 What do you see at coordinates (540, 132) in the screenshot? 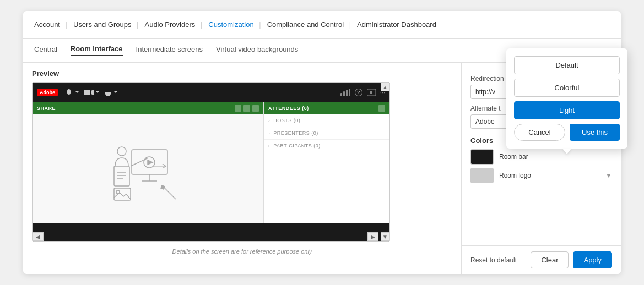
I see `theme-cancel-button: Cancel` at bounding box center [540, 132].